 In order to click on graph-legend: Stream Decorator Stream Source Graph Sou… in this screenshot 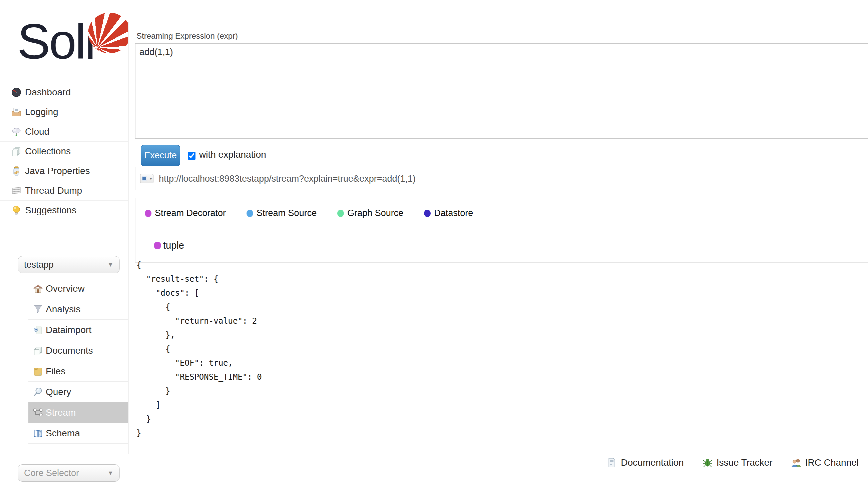, I will do `click(502, 214)`.